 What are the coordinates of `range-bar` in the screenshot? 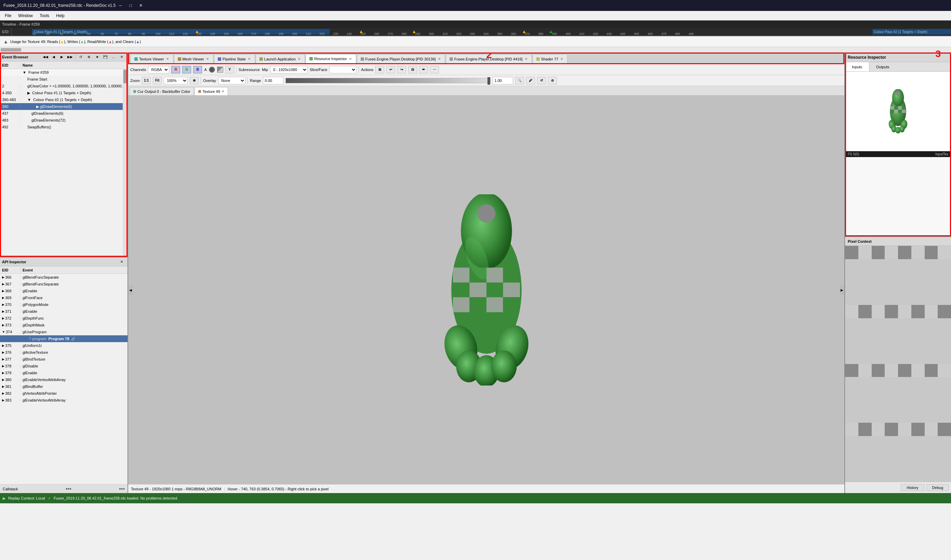 It's located at (388, 81).